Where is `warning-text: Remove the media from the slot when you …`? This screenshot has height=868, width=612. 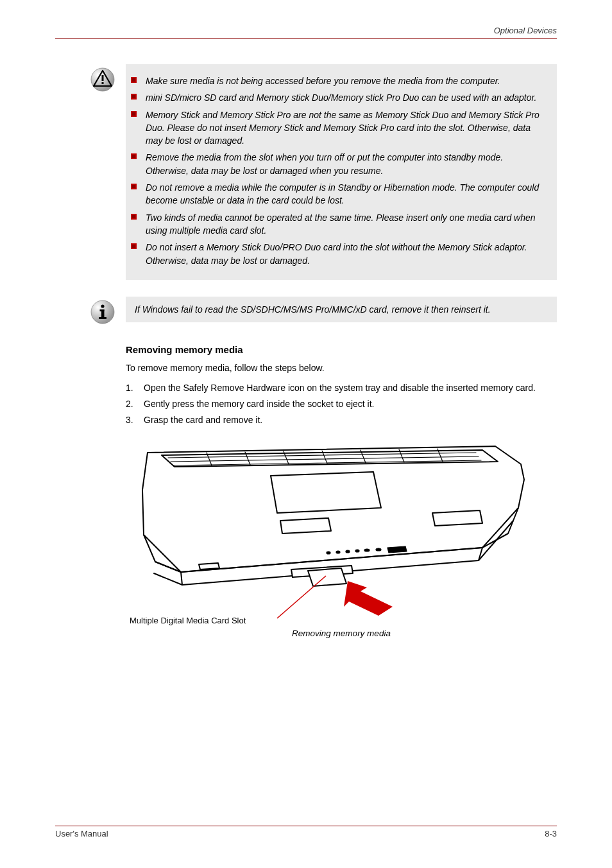 warning-text: Remove the media from the slot when you … is located at coordinates (346, 164).